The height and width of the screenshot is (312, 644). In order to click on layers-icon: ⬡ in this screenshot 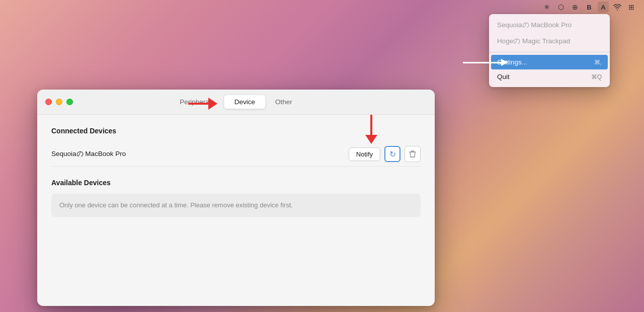, I will do `click(561, 7)`.